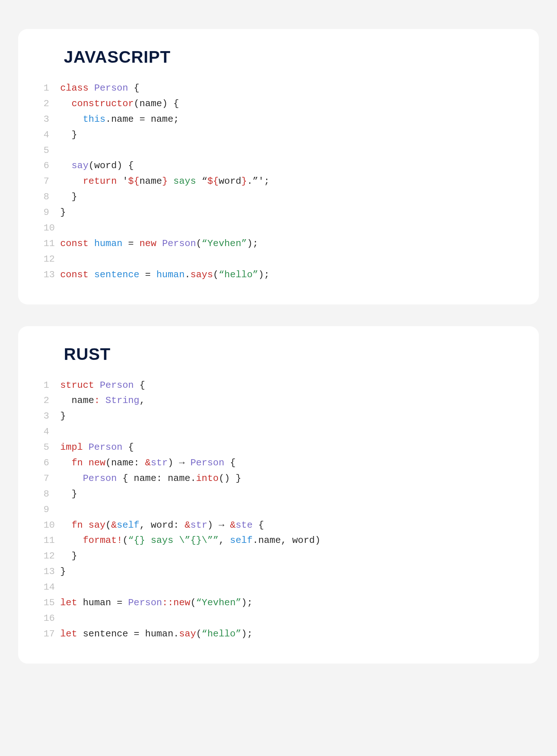 The height and width of the screenshot is (756, 557). Describe the element at coordinates (105, 603) in the screenshot. I see `token-txt: human =` at that location.